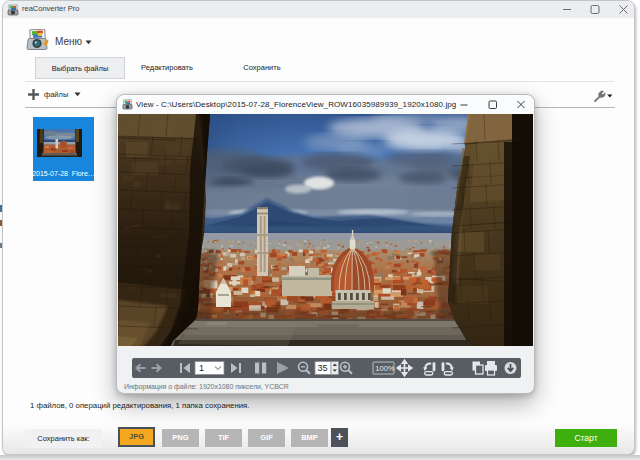 The height and width of the screenshot is (460, 640). What do you see at coordinates (202, 368) in the screenshot?
I see `svg-text: 1` at bounding box center [202, 368].